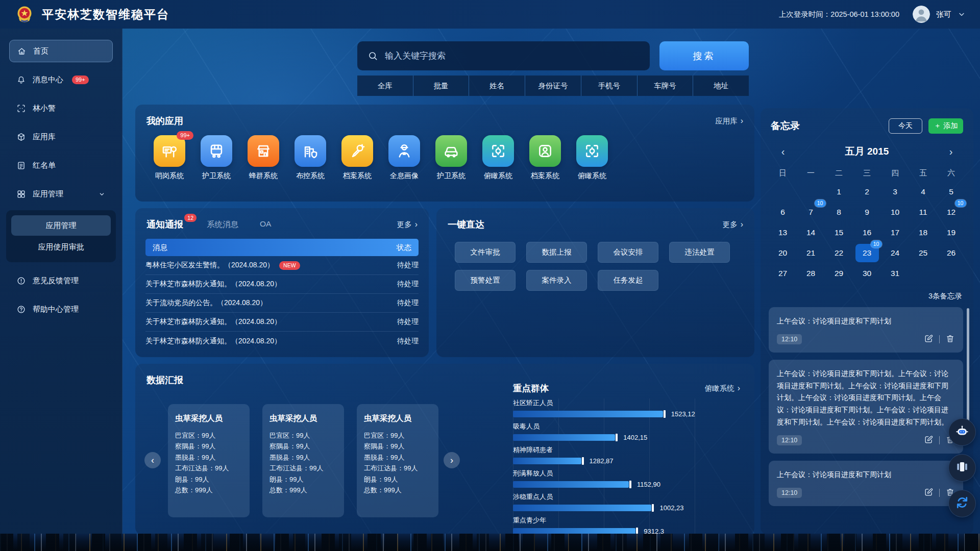 This screenshot has height=551, width=980. I want to click on search-tab-3: 身份证号, so click(553, 86).